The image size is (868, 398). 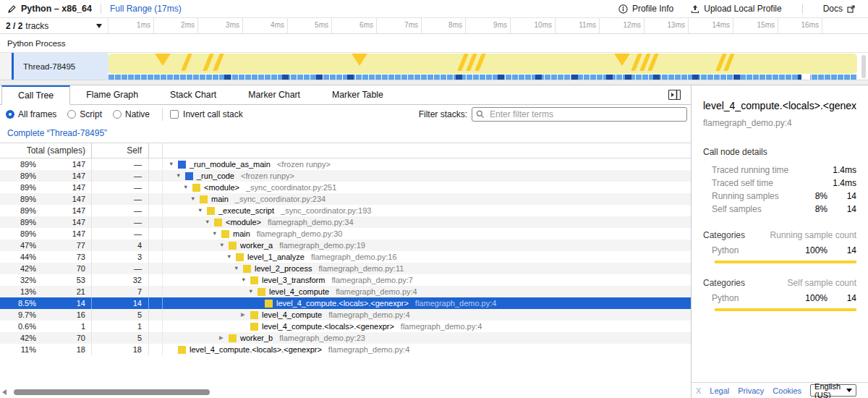 I want to click on call-tree-row: 8.5%1414level_4_compute.<locals>.<genexp…, so click(x=346, y=303).